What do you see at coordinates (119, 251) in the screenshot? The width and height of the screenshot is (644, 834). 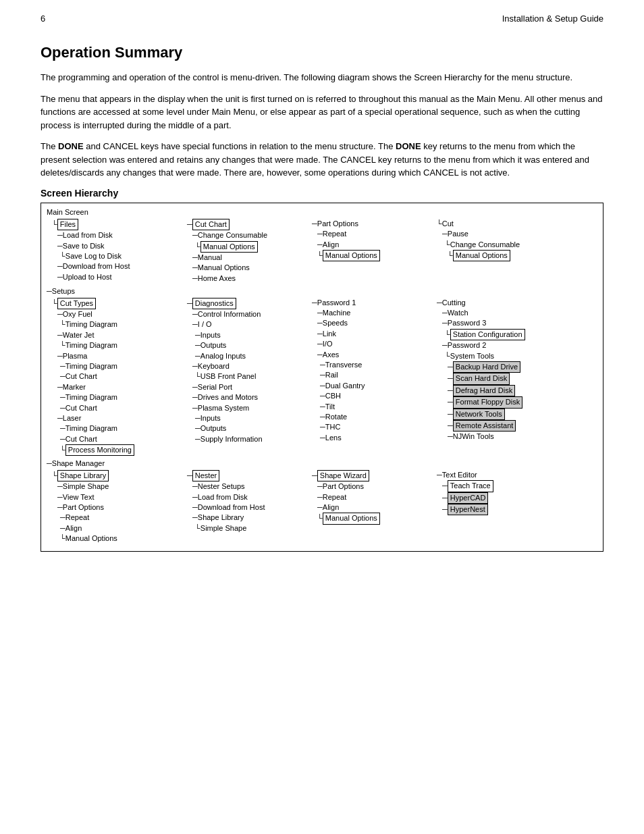 I see `col-files: └Files ─Load from Disk ─Save to Disk └Sa…` at bounding box center [119, 251].